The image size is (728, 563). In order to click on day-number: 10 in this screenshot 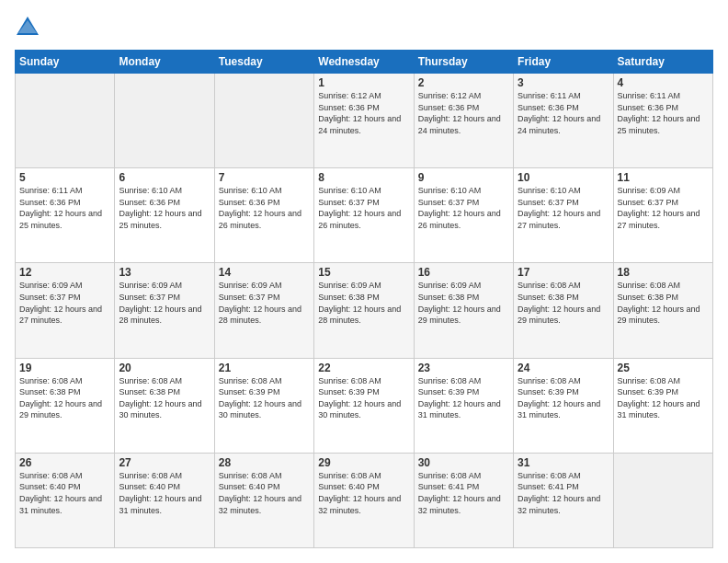, I will do `click(563, 178)`.